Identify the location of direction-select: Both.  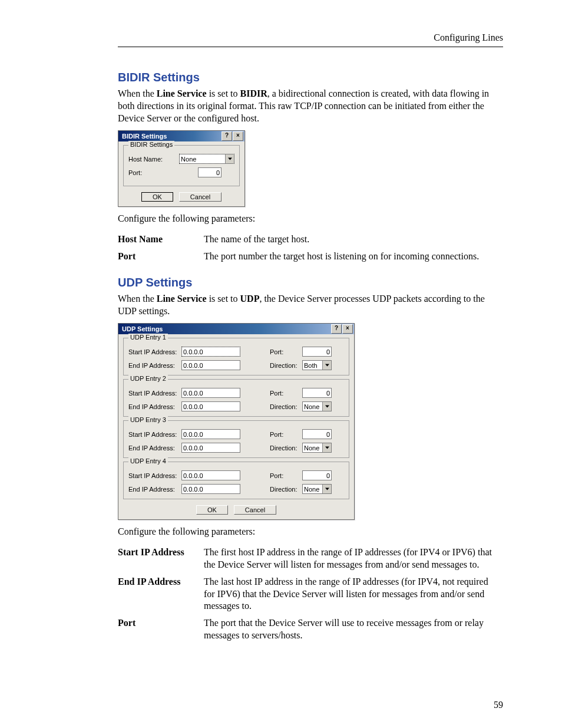
(317, 365).